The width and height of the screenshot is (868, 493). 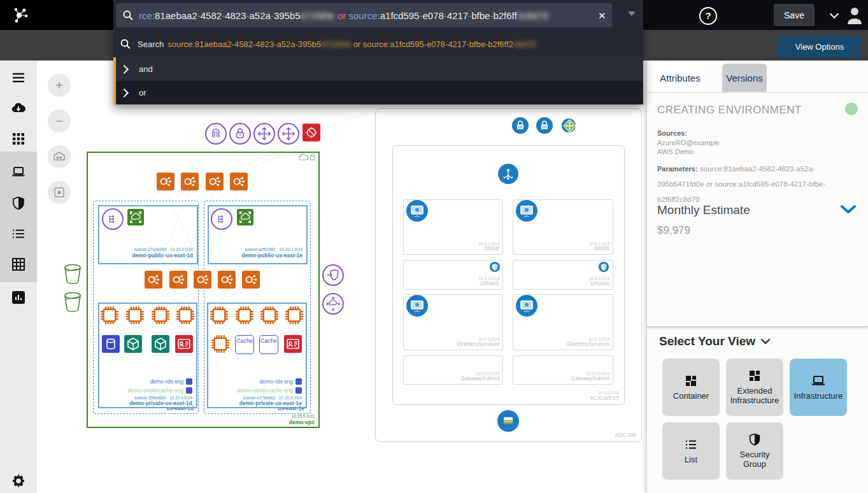 What do you see at coordinates (216, 134) in the screenshot?
I see `internet-gateway-icon` at bounding box center [216, 134].